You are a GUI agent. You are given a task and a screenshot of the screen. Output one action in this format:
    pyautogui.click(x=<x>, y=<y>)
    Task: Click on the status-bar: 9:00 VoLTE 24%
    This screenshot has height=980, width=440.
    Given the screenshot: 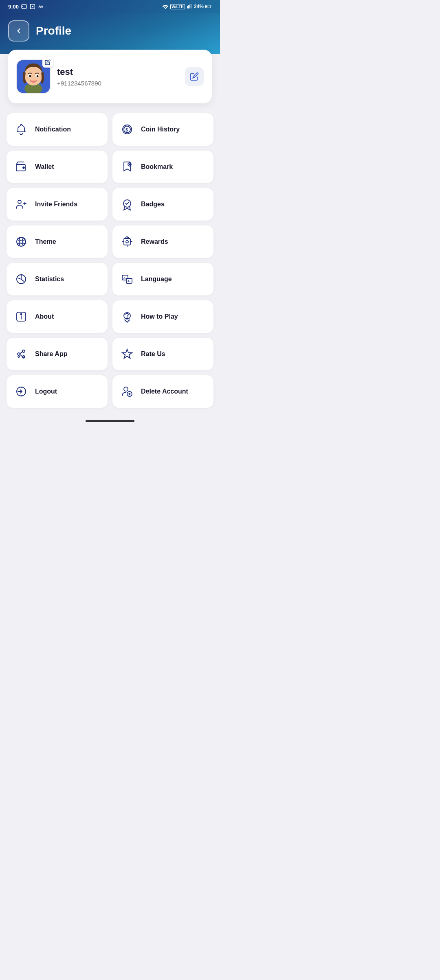 What is the action you would take?
    pyautogui.click(x=110, y=7)
    